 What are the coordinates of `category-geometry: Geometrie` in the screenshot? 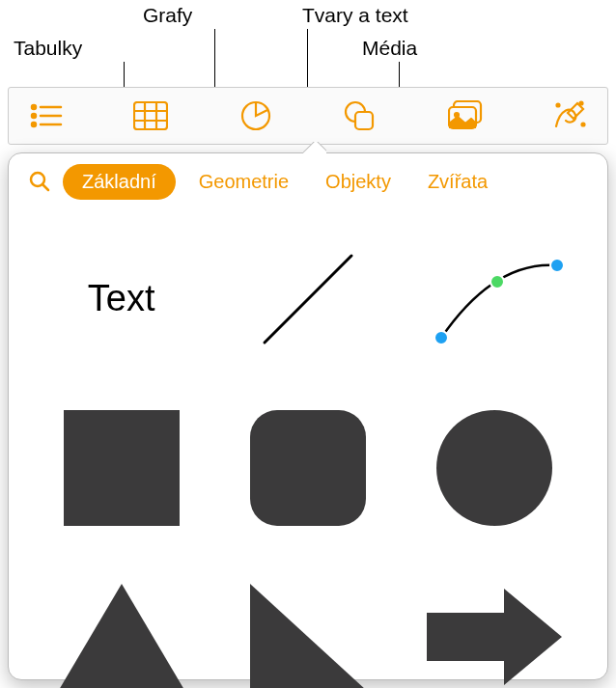 It's located at (243, 181).